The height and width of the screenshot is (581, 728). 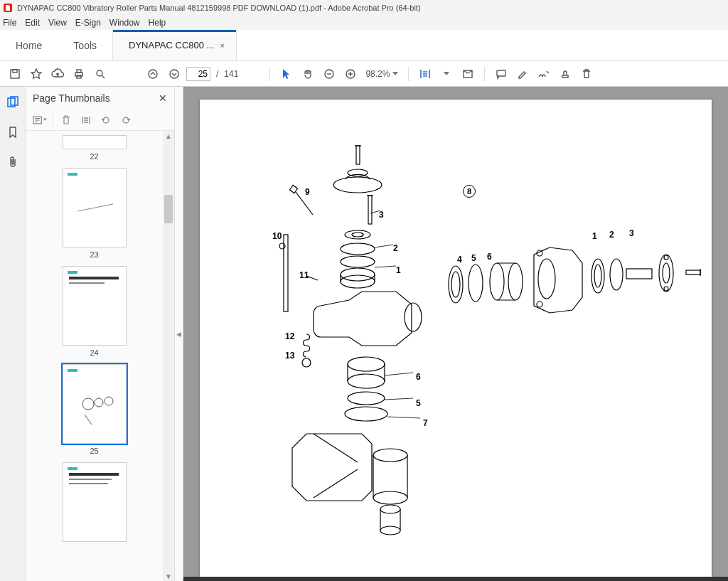 I want to click on zoom-in-icon, so click(x=350, y=74).